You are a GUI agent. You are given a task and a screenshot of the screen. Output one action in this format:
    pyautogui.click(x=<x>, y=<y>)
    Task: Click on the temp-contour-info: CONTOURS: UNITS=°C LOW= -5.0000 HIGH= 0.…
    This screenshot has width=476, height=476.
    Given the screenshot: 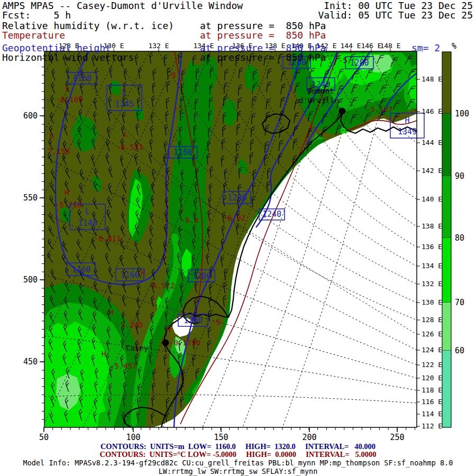 What is the action you would take?
    pyautogui.click(x=238, y=455)
    